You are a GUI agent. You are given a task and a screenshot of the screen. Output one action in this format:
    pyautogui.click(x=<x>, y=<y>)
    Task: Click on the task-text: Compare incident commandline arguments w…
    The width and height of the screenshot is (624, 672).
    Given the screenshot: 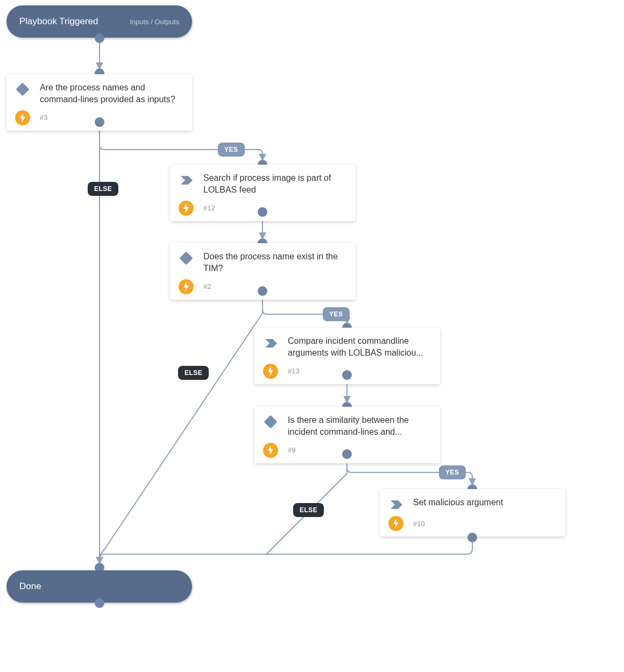 What is the action you would take?
    pyautogui.click(x=359, y=348)
    